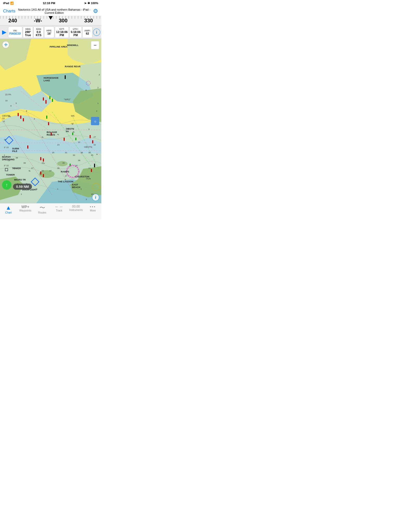 The image size is (399, 532). Describe the element at coordinates (65, 172) in the screenshot. I see `ramps-label: RAMPS` at that location.